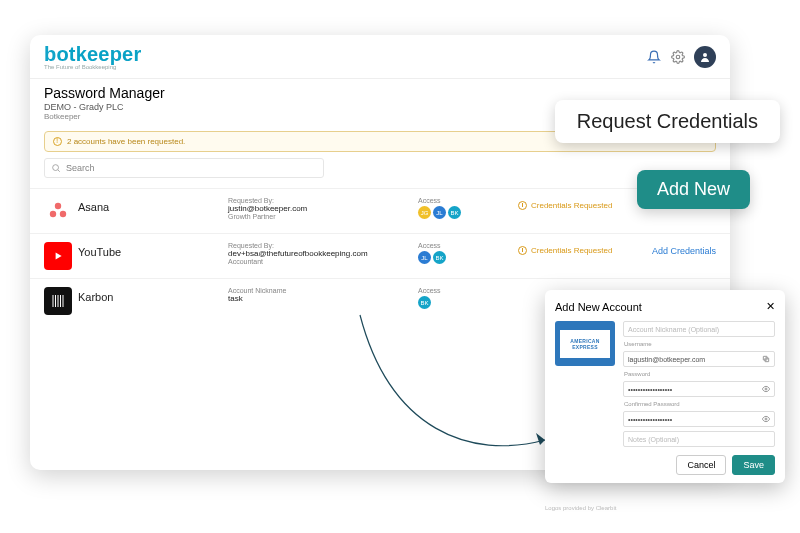 This screenshot has width=800, height=533. What do you see at coordinates (580, 508) in the screenshot?
I see `logo-credit: Logos provided by Clearbit` at bounding box center [580, 508].